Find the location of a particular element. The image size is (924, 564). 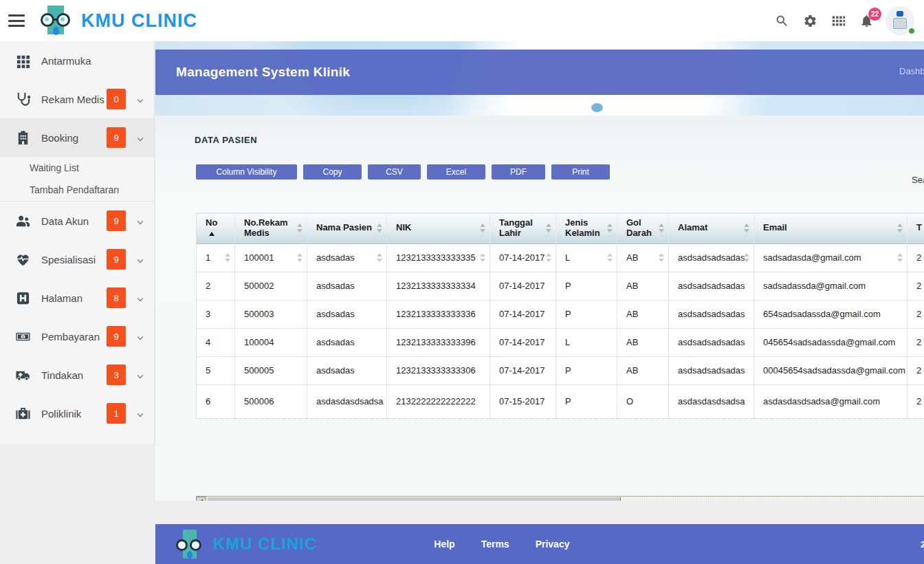

table-cell: asdasdasdsadsa is located at coordinates (347, 402).